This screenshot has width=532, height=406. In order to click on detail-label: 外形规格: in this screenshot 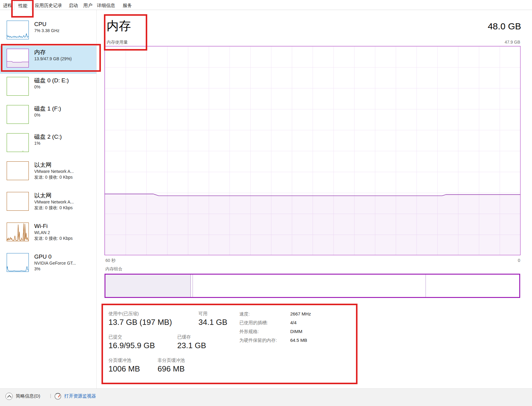, I will do `click(265, 332)`.